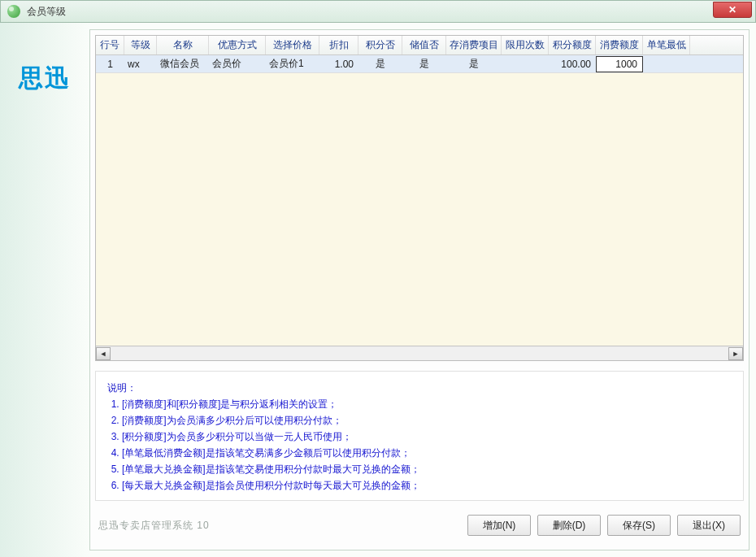 The width and height of the screenshot is (756, 557). Describe the element at coordinates (525, 63) in the screenshot. I see `cell-limit-times` at that location.